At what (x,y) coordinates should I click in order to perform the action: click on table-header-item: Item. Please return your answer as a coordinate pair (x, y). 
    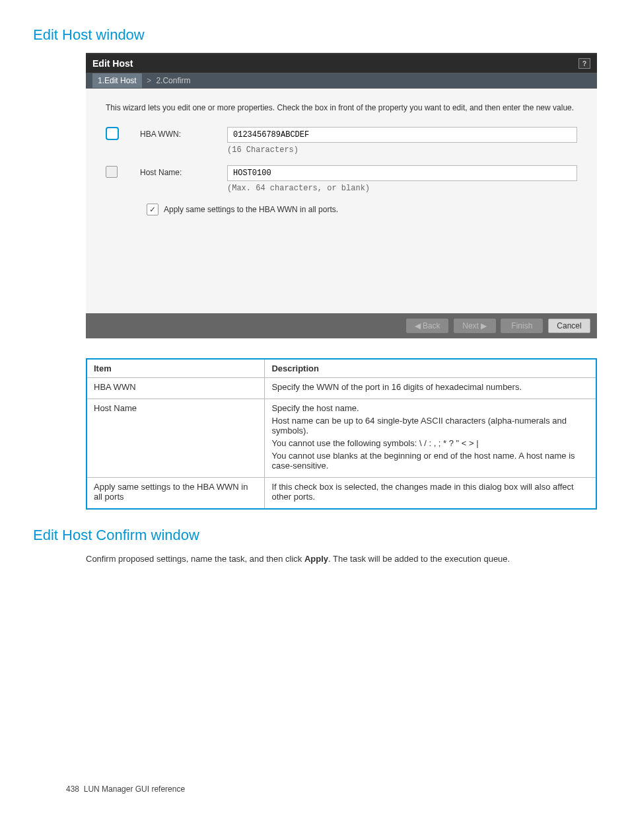
    Looking at the image, I should click on (176, 369).